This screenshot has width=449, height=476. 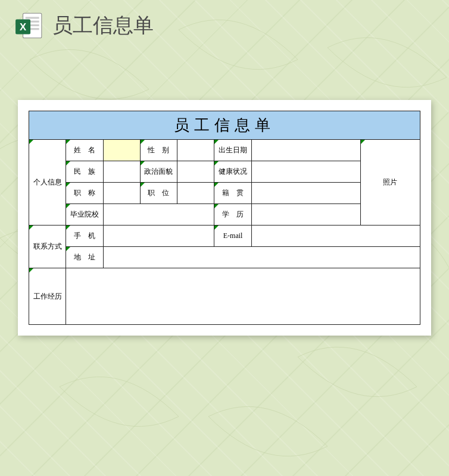 What do you see at coordinates (306, 172) in the screenshot?
I see `input-health` at bounding box center [306, 172].